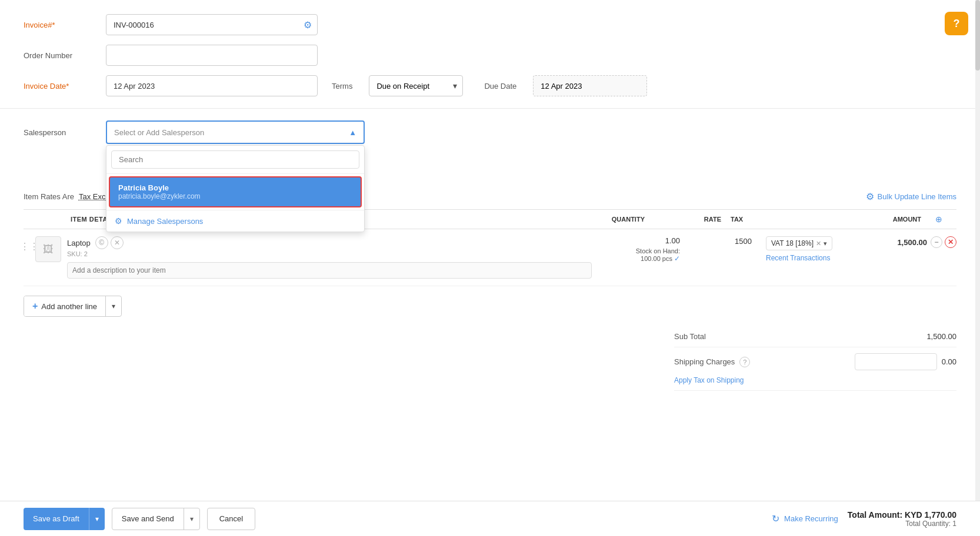 This screenshot has width=980, height=536. I want to click on stock-check-icon: ✓, so click(677, 259).